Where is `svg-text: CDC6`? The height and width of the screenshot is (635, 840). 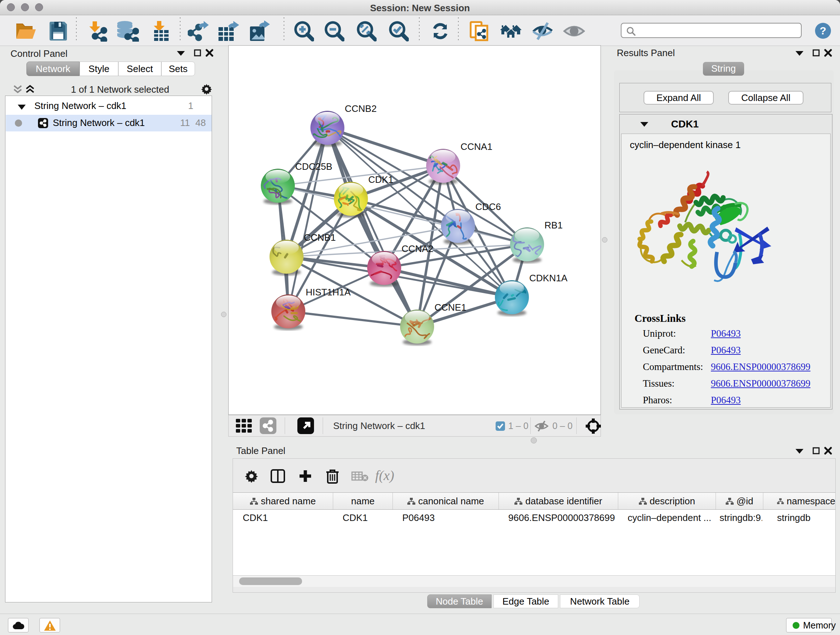
svg-text: CDC6 is located at coordinates (488, 207).